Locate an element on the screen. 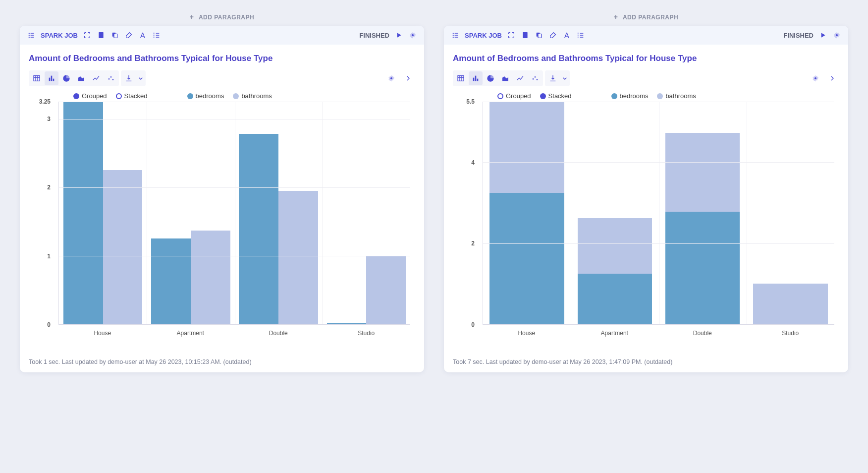  chart-title: Amount of Bedrooms and Bathrooms Typical… is located at coordinates (222, 59).